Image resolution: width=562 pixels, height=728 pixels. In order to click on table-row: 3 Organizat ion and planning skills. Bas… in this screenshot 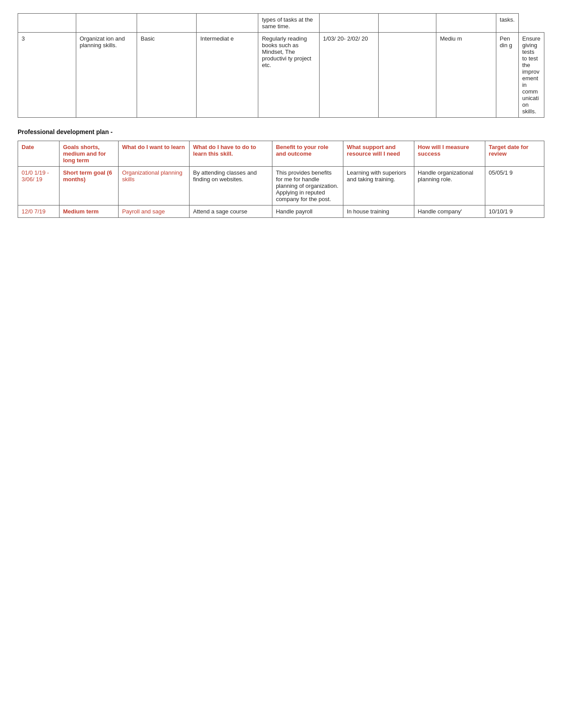, I will do `click(281, 75)`.